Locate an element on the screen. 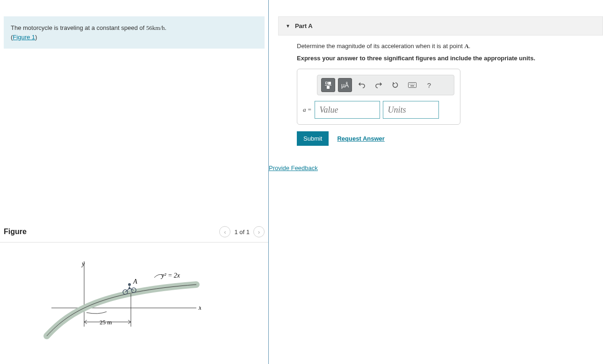 The height and width of the screenshot is (364, 603). redo-button is located at coordinates (379, 85).